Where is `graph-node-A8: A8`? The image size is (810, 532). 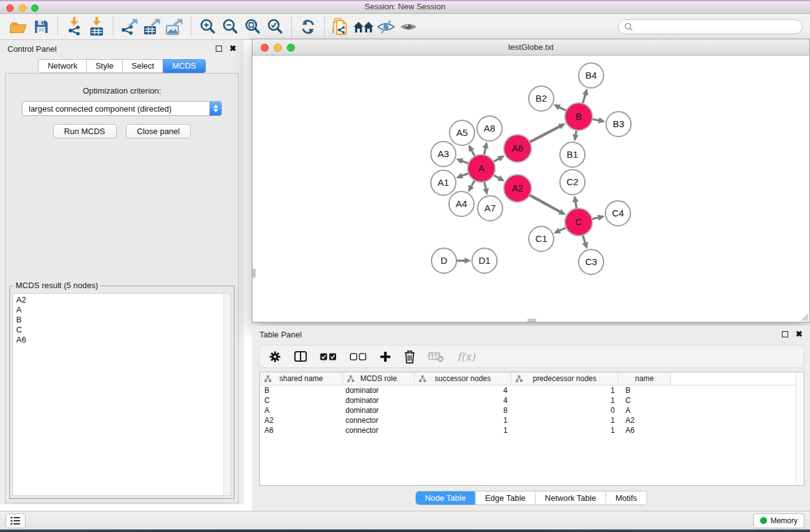 graph-node-A8: A8 is located at coordinates (489, 128).